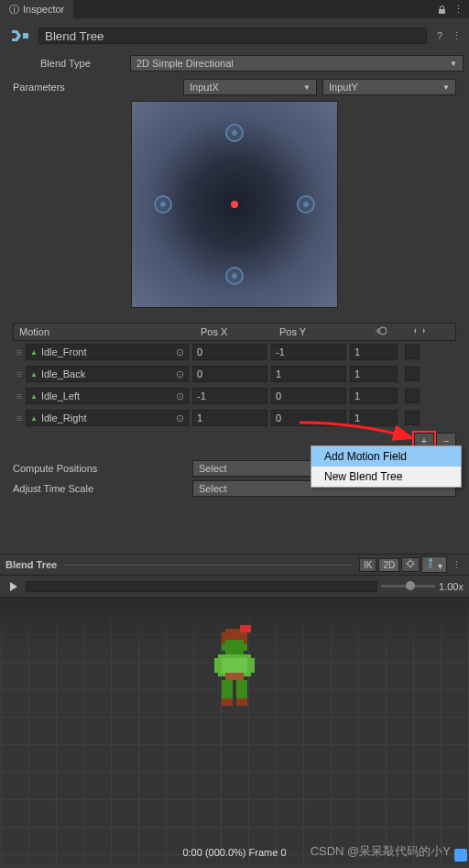 This screenshot has height=868, width=469. I want to click on watermark: CSDN @呆呆敲代码的小Y, so click(381, 852).